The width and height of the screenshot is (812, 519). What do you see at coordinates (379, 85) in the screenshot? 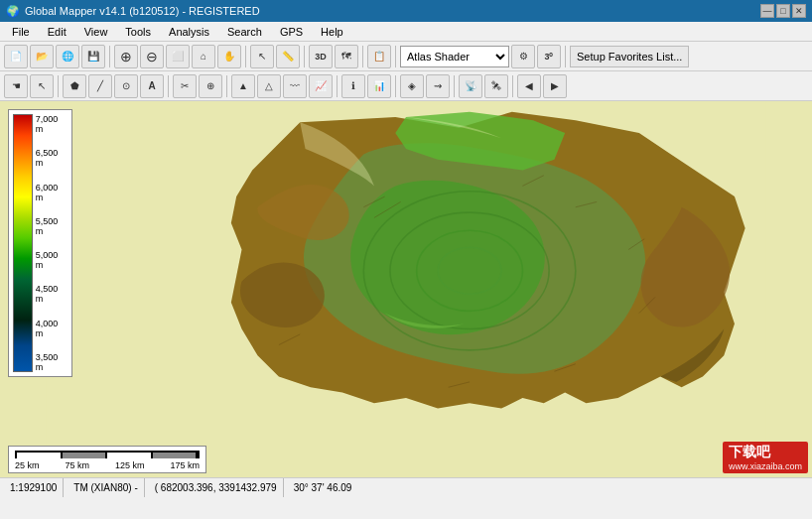
I see `attr-table-icon: 📊` at bounding box center [379, 85].